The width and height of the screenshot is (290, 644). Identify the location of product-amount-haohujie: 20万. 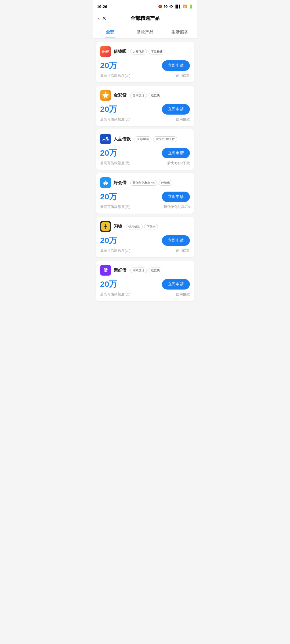
(108, 197).